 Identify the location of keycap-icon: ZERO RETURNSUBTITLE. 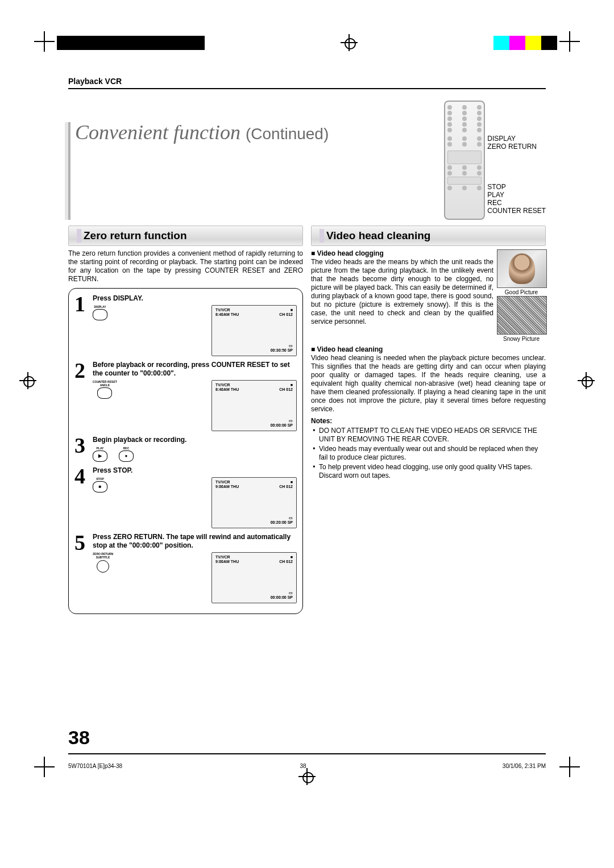
(103, 562).